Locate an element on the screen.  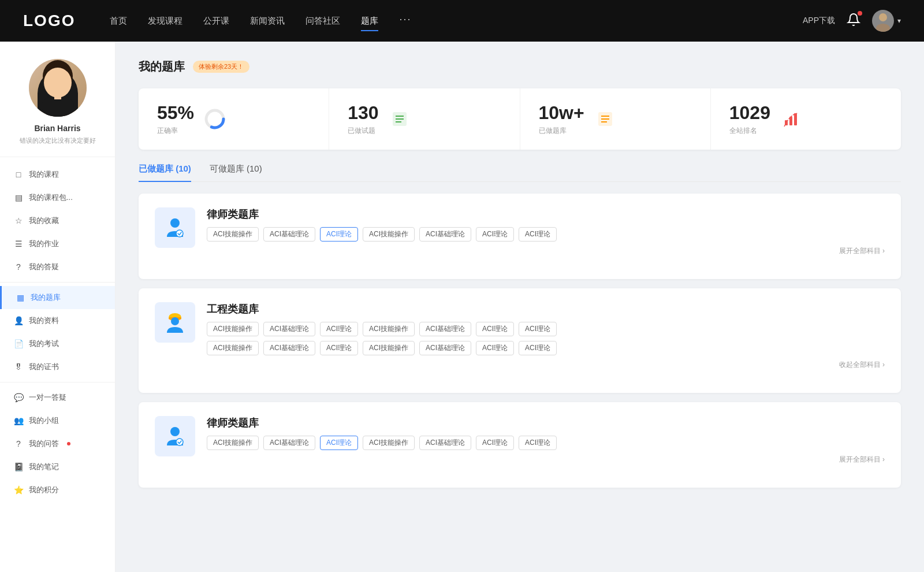
sidebar-label-exam: 我的考试 is located at coordinates (44, 344).